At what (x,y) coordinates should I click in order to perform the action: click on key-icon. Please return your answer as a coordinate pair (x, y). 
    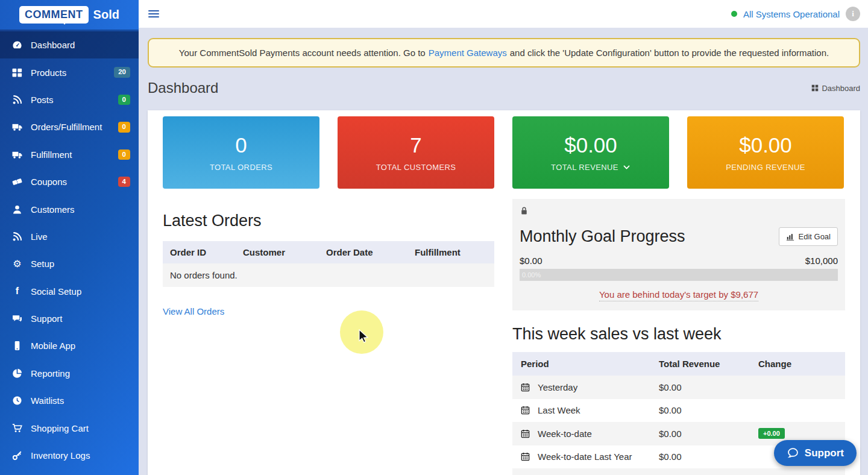
    Looking at the image, I should click on (17, 456).